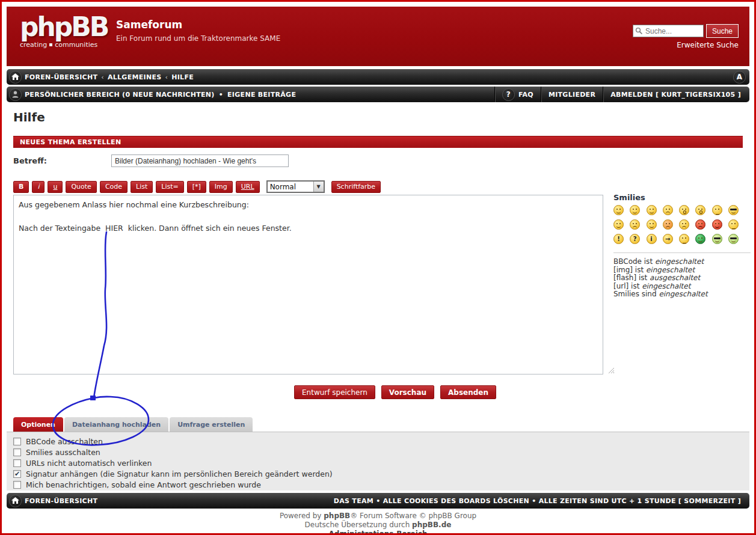 This screenshot has height=535, width=756. What do you see at coordinates (334, 392) in the screenshot?
I see `save-draft-button: Entwurf speichern` at bounding box center [334, 392].